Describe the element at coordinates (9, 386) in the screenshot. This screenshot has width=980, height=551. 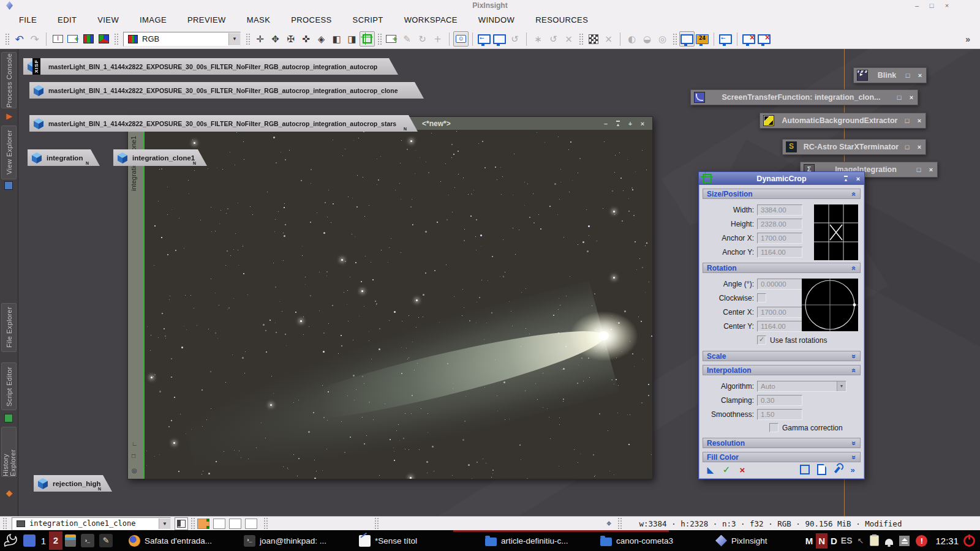
I see `sidebar-tab-script-editor: Script Editor` at that location.